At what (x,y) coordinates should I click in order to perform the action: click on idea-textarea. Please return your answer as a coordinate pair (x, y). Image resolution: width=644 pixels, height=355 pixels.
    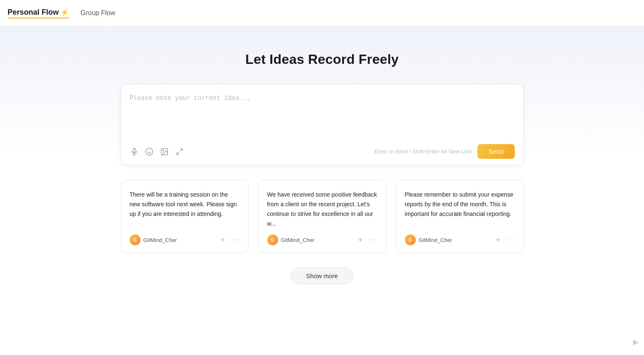
    Looking at the image, I should click on (322, 116).